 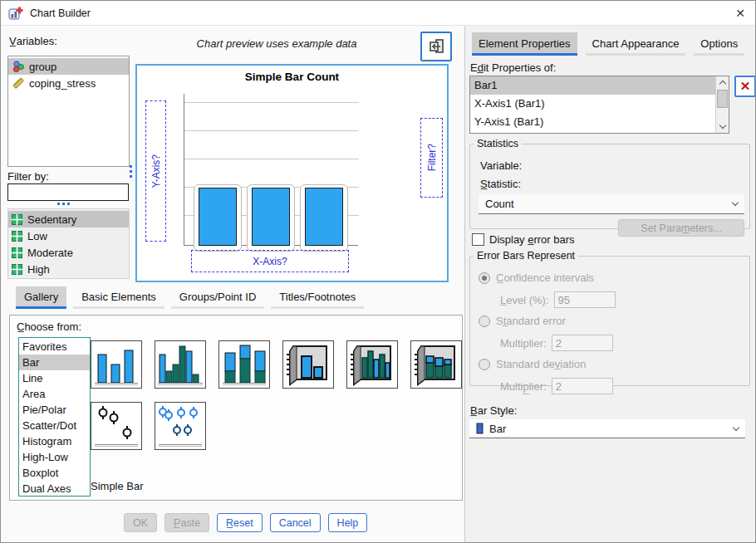 I want to click on builder-tabs: Gallery Basic Elements Groups/Point ID T…, so click(x=189, y=297).